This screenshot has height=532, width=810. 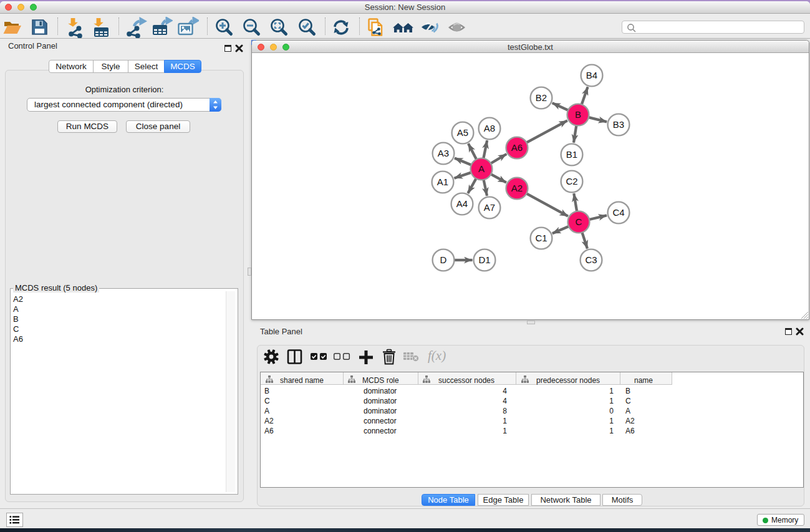 What do you see at coordinates (489, 128) in the screenshot?
I see `svg-text: A8` at bounding box center [489, 128].